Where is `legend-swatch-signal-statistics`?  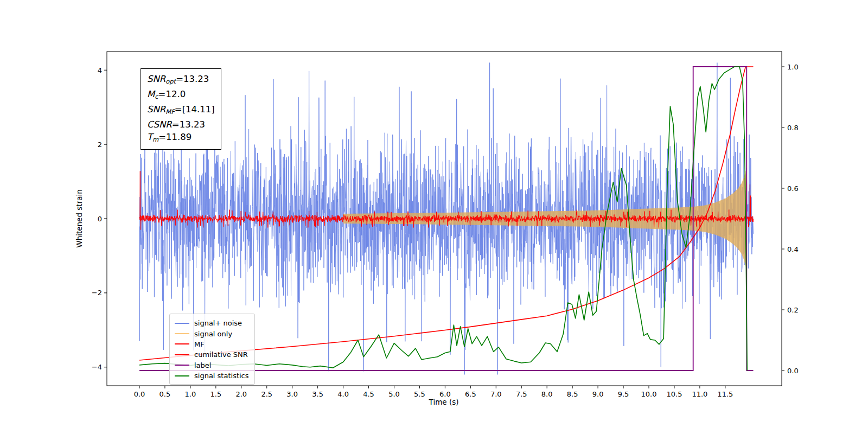
legend-swatch-signal-statistics is located at coordinates (182, 376).